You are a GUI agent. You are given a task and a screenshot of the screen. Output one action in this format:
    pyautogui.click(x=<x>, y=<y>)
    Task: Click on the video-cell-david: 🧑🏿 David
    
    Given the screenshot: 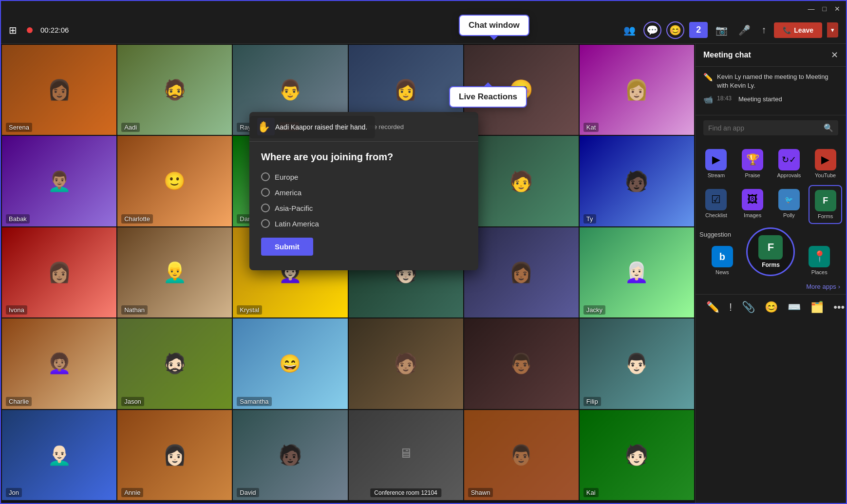 What is the action you would take?
    pyautogui.click(x=290, y=455)
    